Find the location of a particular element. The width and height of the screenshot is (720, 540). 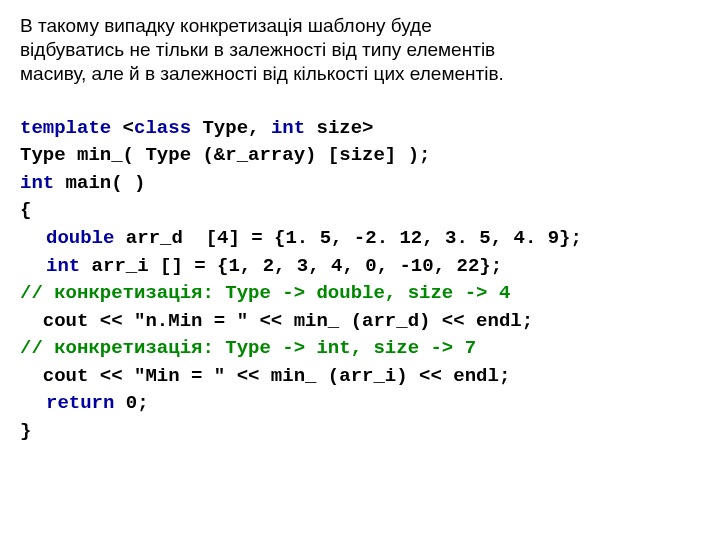

kw-return: return is located at coordinates (80, 403).